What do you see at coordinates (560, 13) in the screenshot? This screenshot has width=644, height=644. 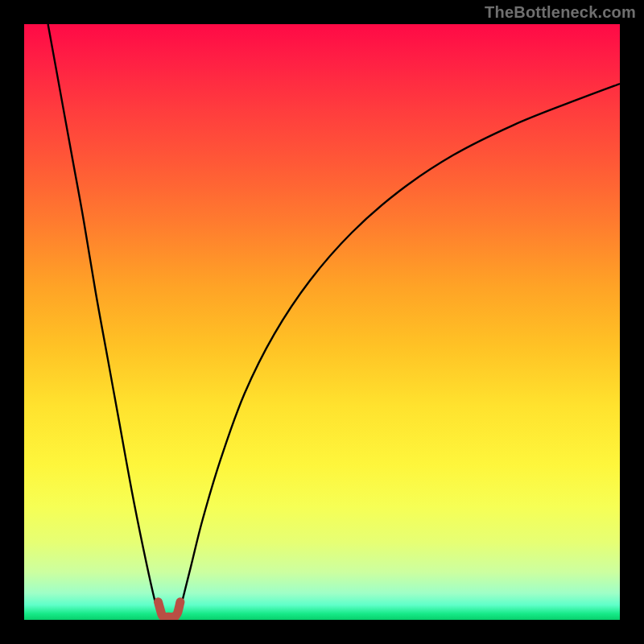 I see `watermark-text: TheBottleneck.com` at bounding box center [560, 13].